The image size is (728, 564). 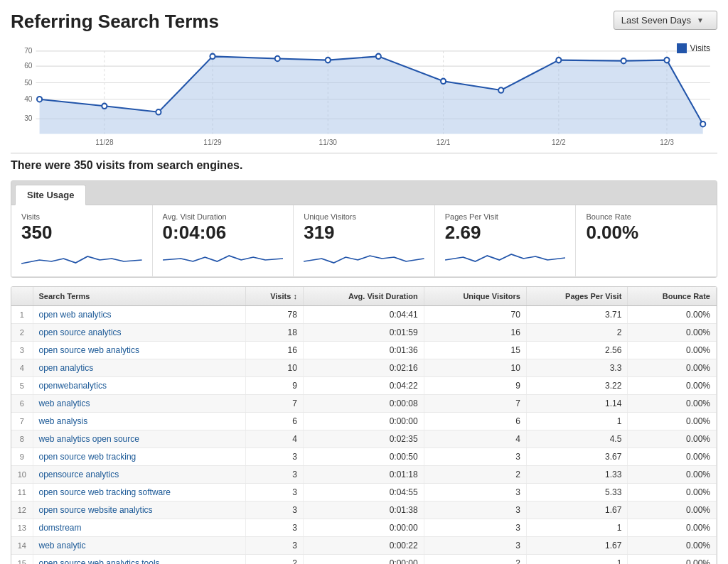 I want to click on row-number: 1, so click(x=22, y=314).